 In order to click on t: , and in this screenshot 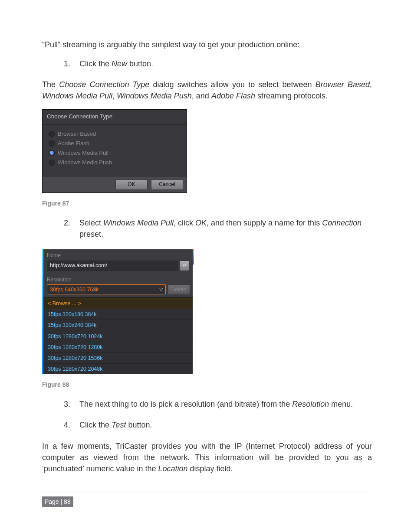, I will do `click(201, 96)`.